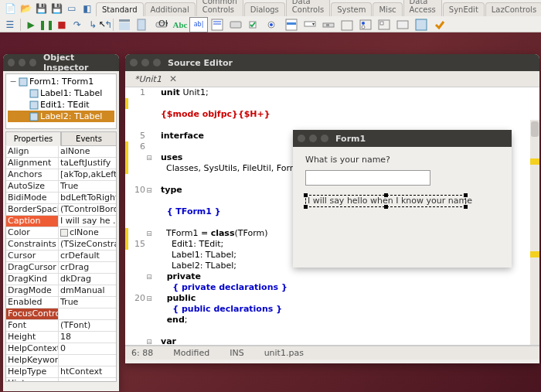 This screenshot has width=541, height=392. I want to click on scrollbar-icon, so click(328, 25).